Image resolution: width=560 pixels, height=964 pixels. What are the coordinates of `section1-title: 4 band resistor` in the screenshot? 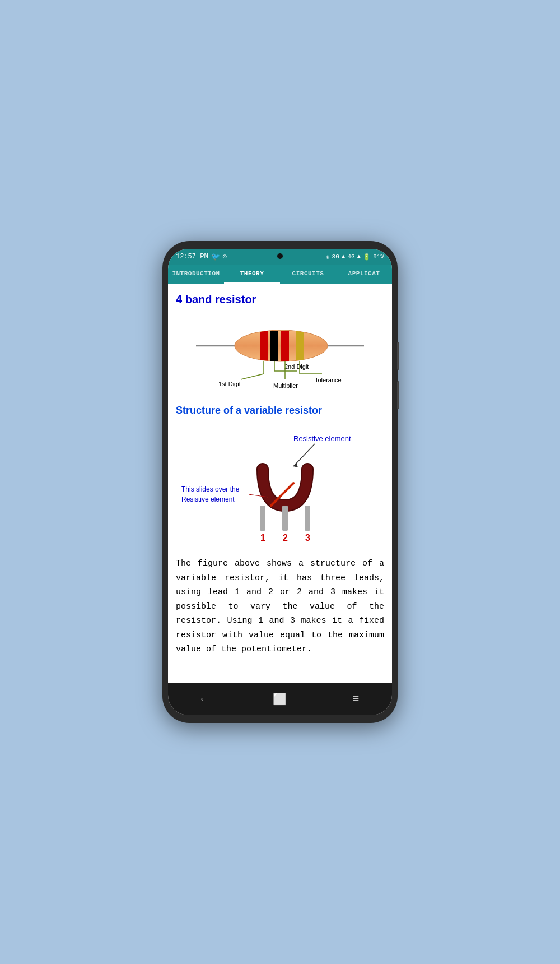 It's located at (280, 299).